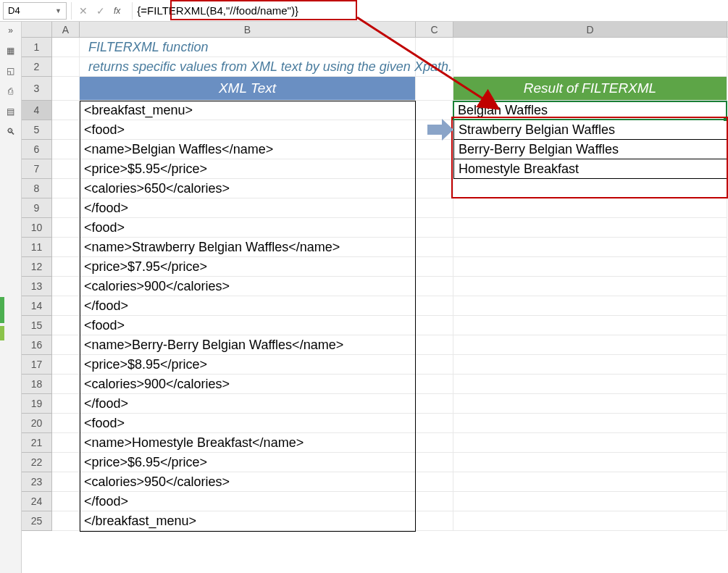  I want to click on cell-C18, so click(435, 384).